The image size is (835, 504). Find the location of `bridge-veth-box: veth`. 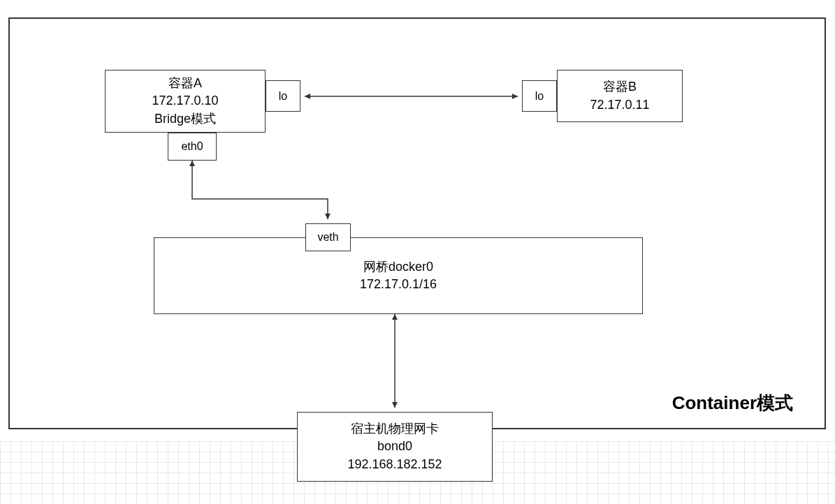

bridge-veth-box: veth is located at coordinates (328, 237).